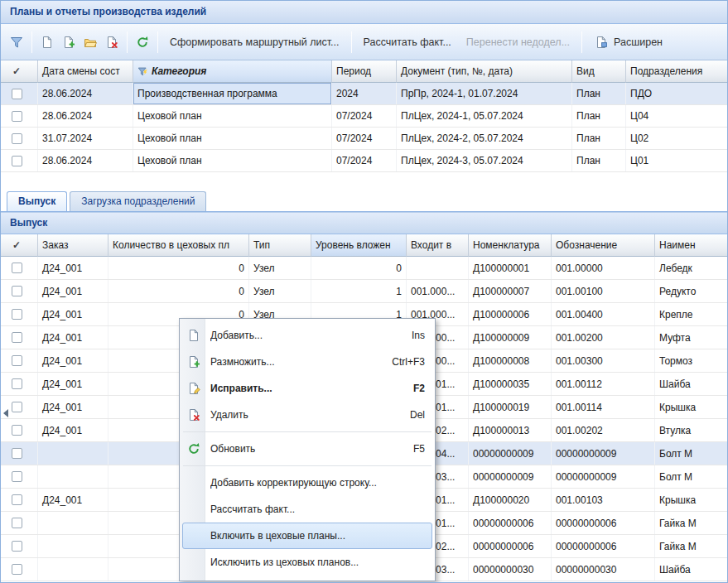  I want to click on column-header-kind: Вид, so click(600, 71).